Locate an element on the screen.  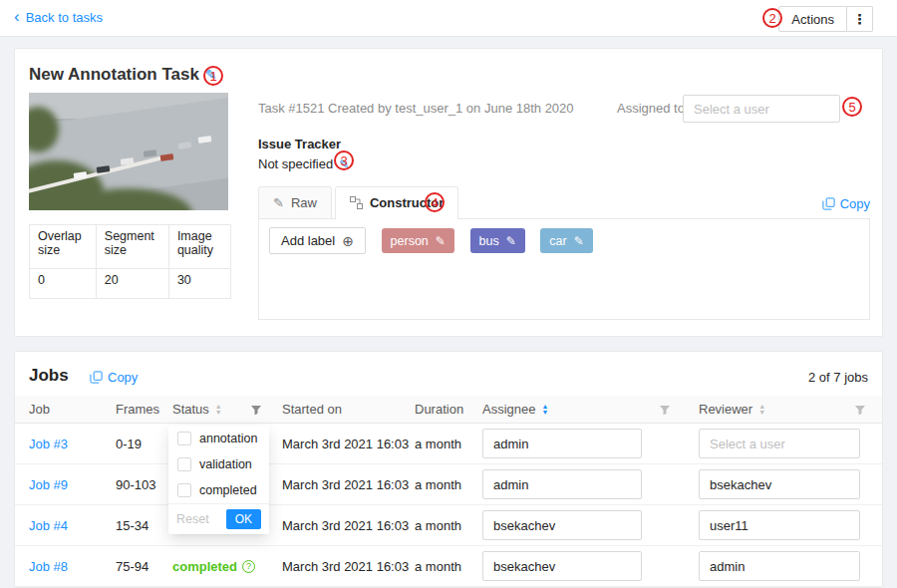
task-parameters-table: Overlap size Segment size Image quality … is located at coordinates (130, 261).